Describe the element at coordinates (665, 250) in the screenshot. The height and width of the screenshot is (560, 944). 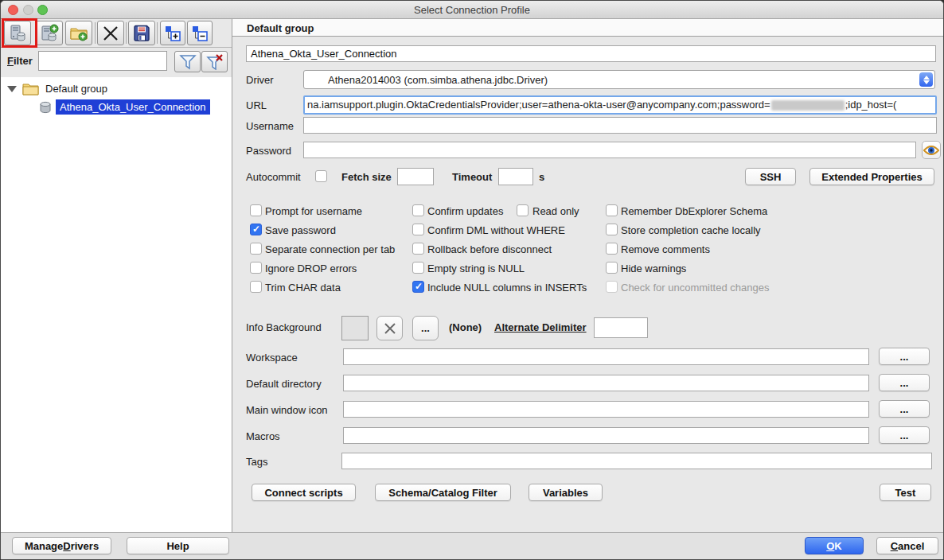
I see `checkbox-label: Remove comments` at that location.